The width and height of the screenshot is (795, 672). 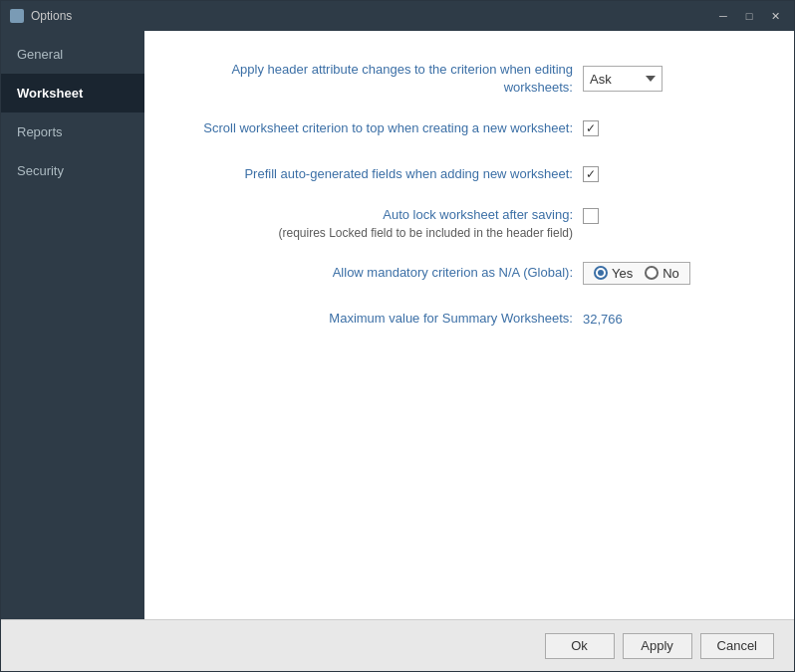 I want to click on options-icon, so click(x=17, y=16).